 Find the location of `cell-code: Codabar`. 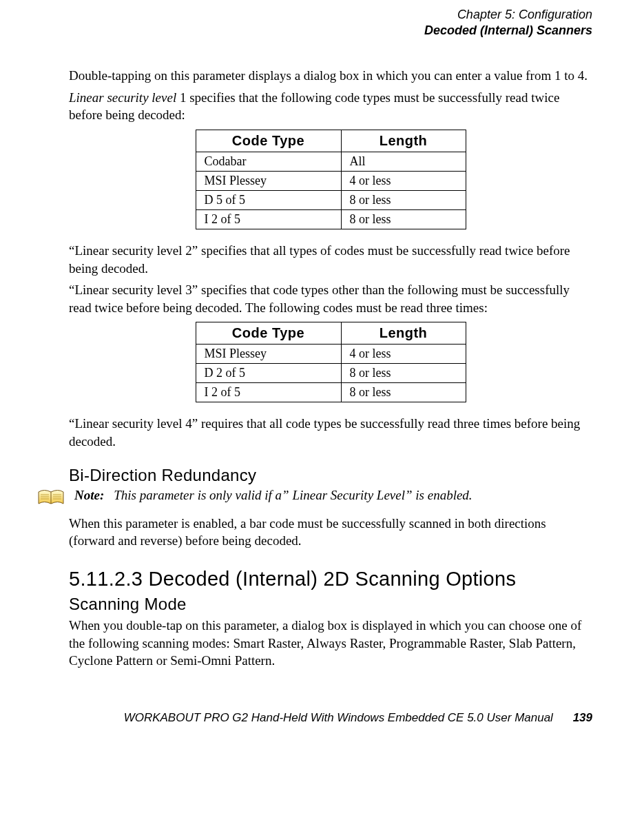

cell-code: Codabar is located at coordinates (269, 161).